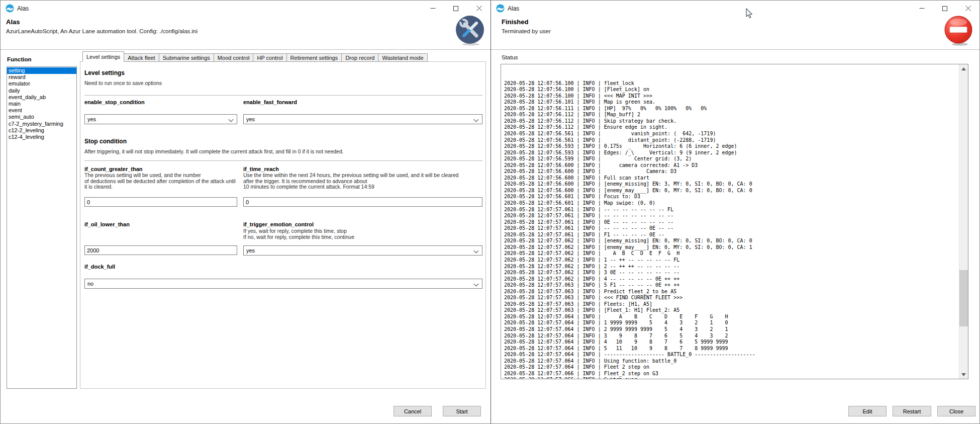 This screenshot has width=980, height=424. Describe the element at coordinates (630, 141) in the screenshot. I see `log-line: 2020-05-28 12:07:56.561 | INFO | distant…` at that location.